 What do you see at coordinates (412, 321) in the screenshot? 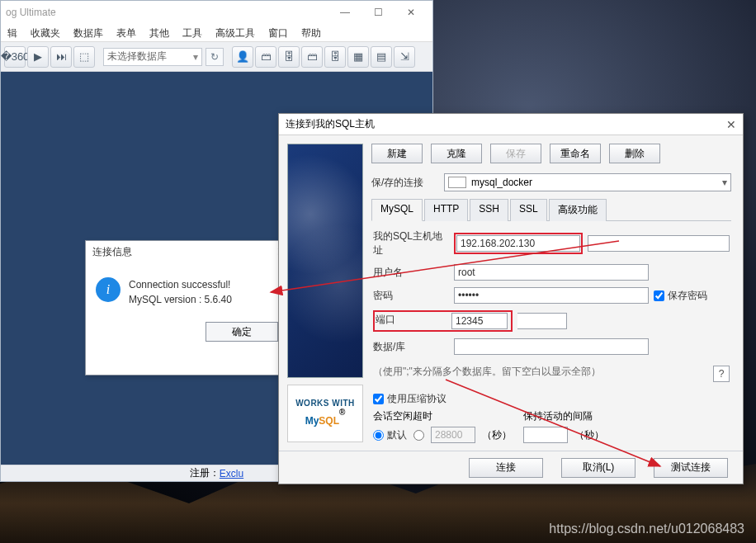
I see `port-label: 端口` at bounding box center [412, 321].